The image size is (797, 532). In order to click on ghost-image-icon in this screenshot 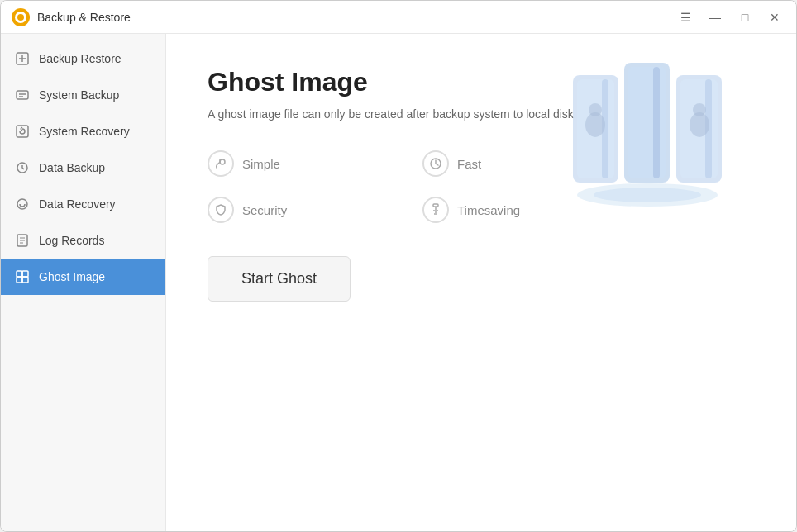, I will do `click(22, 277)`.